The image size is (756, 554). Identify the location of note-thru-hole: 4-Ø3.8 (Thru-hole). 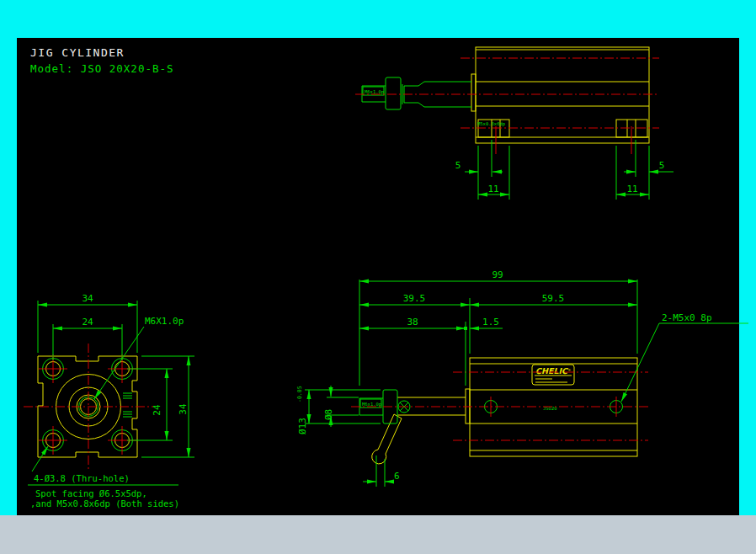
(82, 478).